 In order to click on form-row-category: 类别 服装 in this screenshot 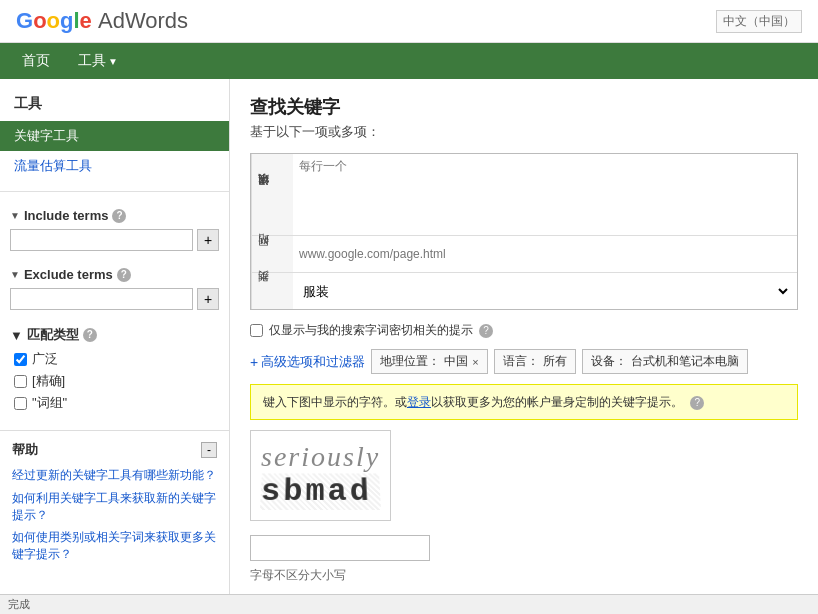, I will do `click(524, 291)`.